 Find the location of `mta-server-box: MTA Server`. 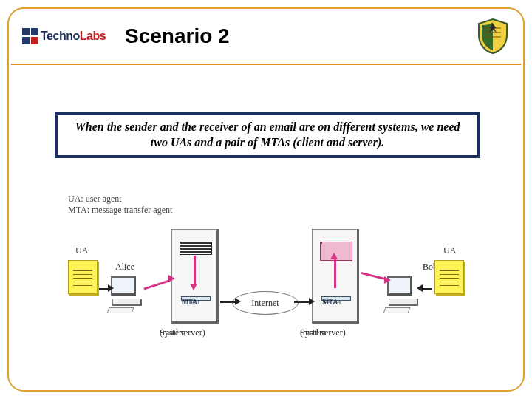

mta-server-box: MTA Server is located at coordinates (336, 299).